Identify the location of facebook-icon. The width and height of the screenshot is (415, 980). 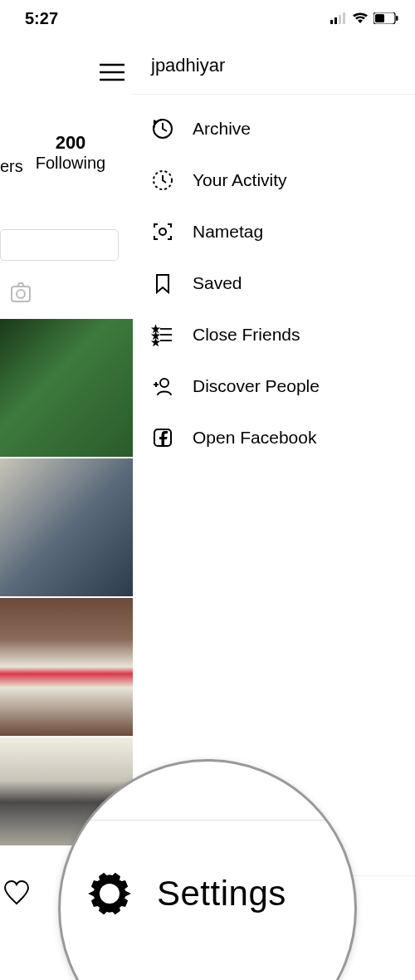
(163, 438).